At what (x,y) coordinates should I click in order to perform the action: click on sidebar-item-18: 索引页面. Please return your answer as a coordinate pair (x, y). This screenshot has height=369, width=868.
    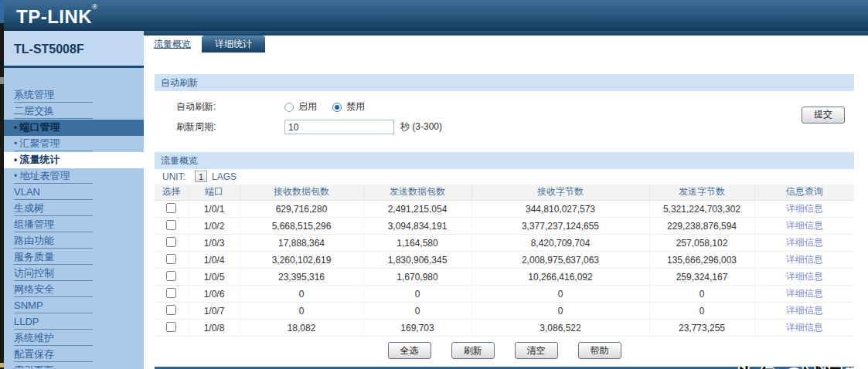
    Looking at the image, I should click on (74, 366).